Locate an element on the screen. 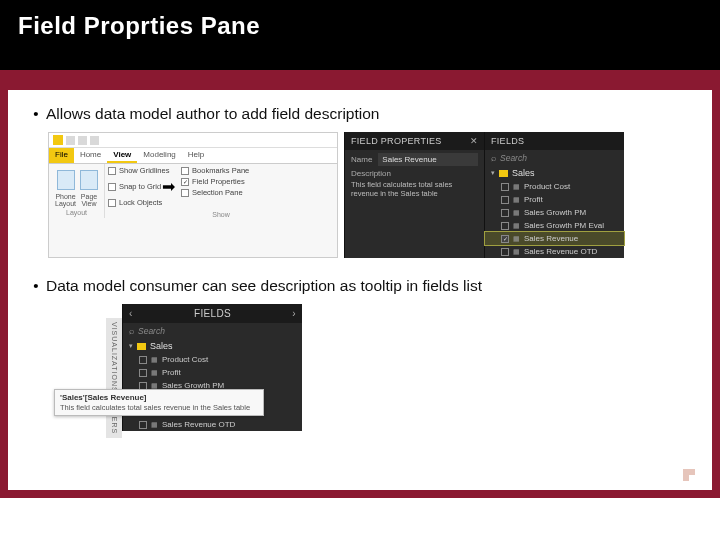 The width and height of the screenshot is (720, 540). close-icon: ✕ is located at coordinates (474, 141).